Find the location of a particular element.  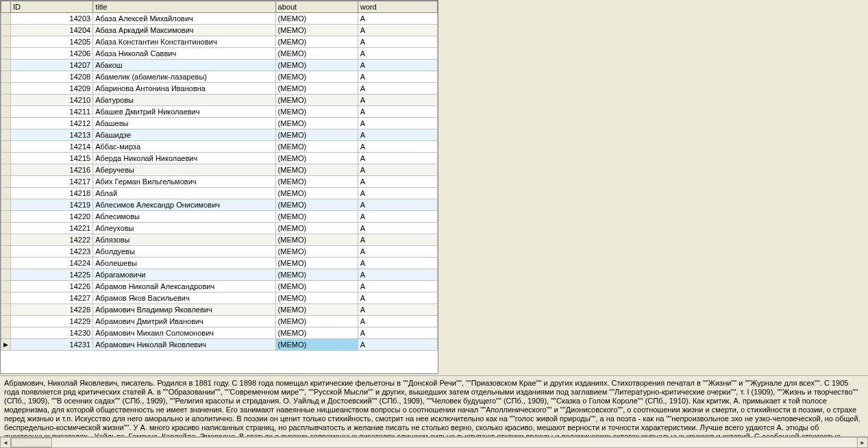

cell-title: Абамелик (абамелик-лазаревы) is located at coordinates (184, 77).